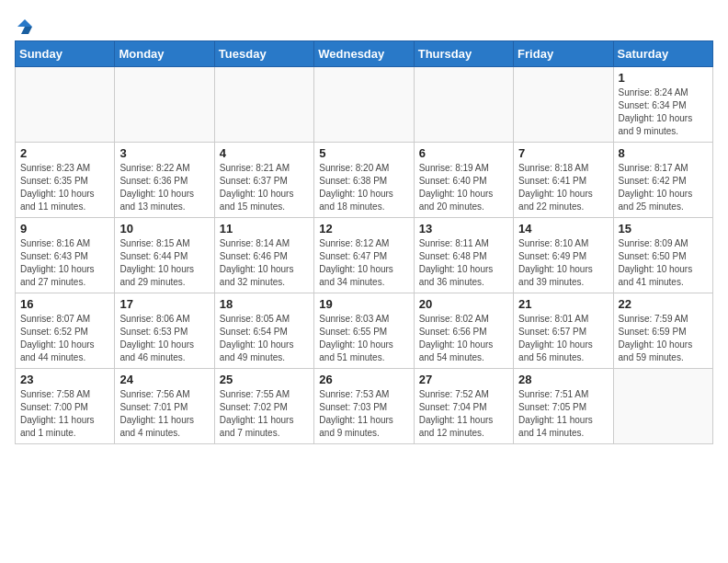 The image size is (728, 563). What do you see at coordinates (165, 331) in the screenshot?
I see `calendar-cell: 17Sunrise: 8:06 AM Sunset: 6:53 PM Dayli…` at bounding box center [165, 331].